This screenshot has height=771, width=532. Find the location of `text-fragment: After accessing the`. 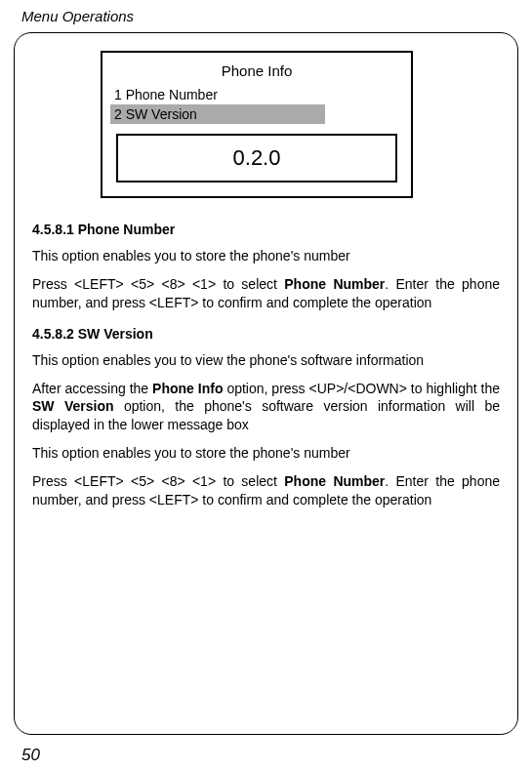

text-fragment: After accessing the is located at coordinates (92, 388).